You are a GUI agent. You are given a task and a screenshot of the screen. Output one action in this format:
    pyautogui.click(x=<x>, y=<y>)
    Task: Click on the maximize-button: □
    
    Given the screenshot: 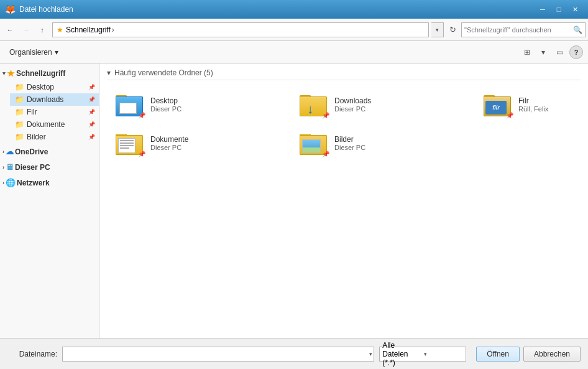 What is the action you would take?
    pyautogui.click(x=559, y=9)
    